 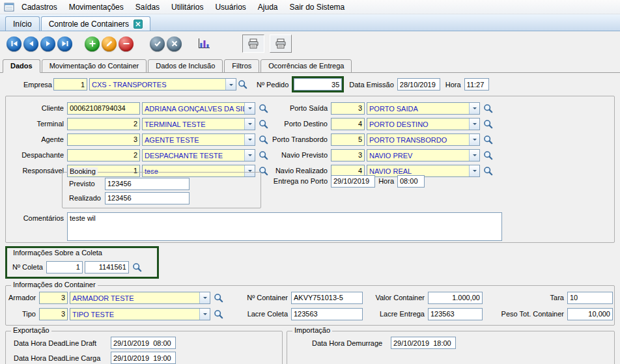 What do you see at coordinates (298, 108) in the screenshot?
I see `porto-saida-label: Porto Saída` at bounding box center [298, 108].